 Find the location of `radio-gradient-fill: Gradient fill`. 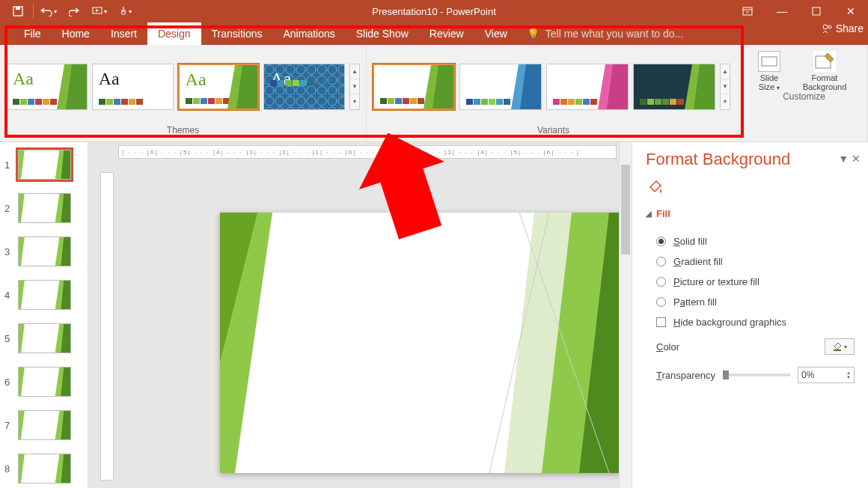

radio-gradient-fill: Gradient fill is located at coordinates (750, 262).